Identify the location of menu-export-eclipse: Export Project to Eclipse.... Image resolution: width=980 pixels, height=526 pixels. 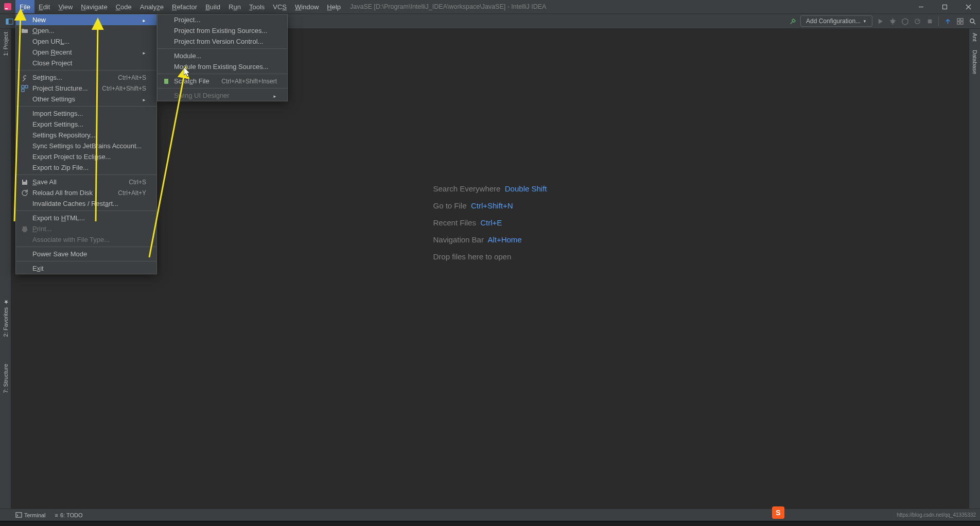
(86, 156).